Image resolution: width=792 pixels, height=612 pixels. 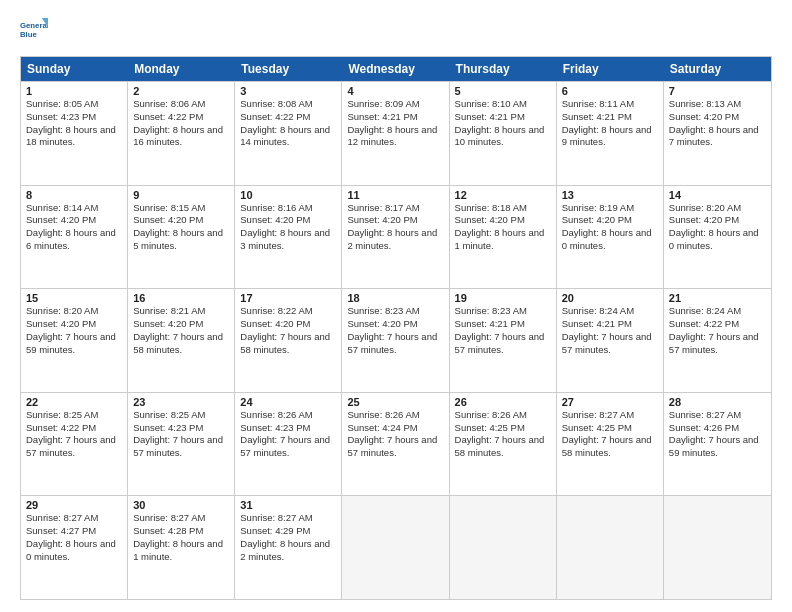 I want to click on daylight-line: Daylight: 8 hours and 7 minutes., so click(x=718, y=137).